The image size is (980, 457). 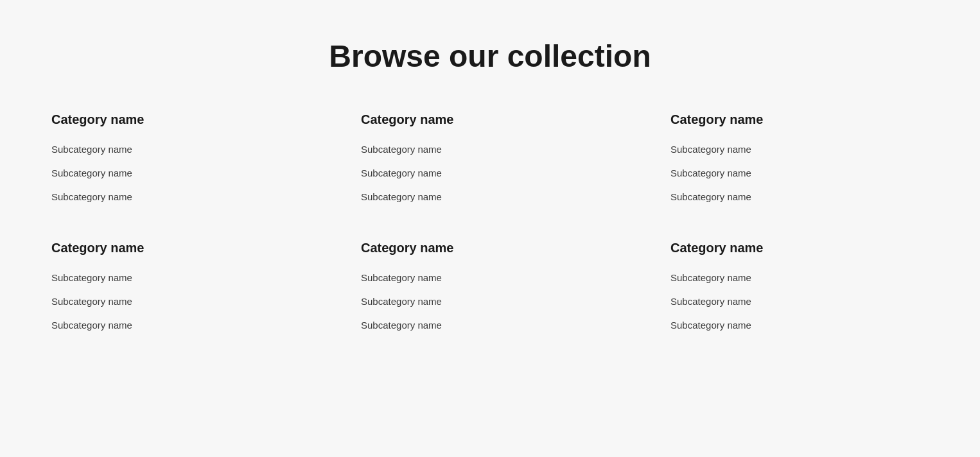 What do you see at coordinates (180, 277) in the screenshot?
I see `subcategory-name-4-1: Subcategory name` at bounding box center [180, 277].